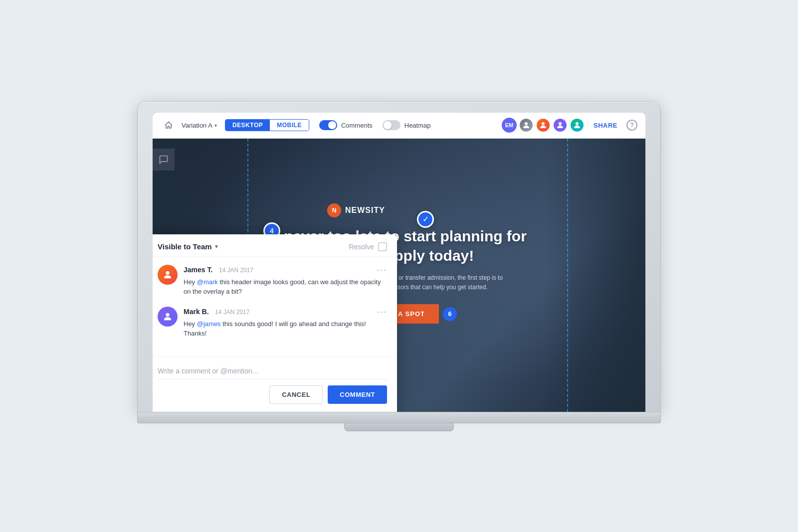  What do you see at coordinates (188, 246) in the screenshot?
I see `visible-to-team-selector: Visible to Team ▾` at bounding box center [188, 246].